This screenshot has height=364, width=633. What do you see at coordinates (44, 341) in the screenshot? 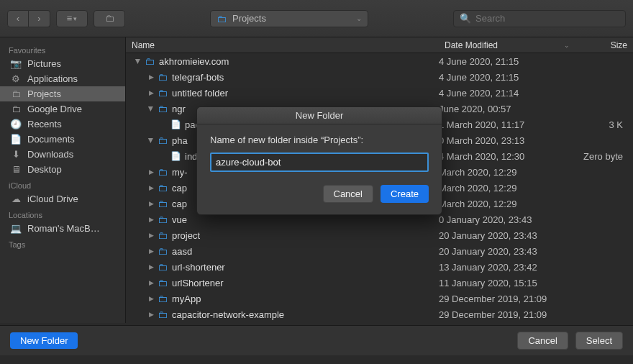
I see `new-folder-button: New Folder` at bounding box center [44, 341].